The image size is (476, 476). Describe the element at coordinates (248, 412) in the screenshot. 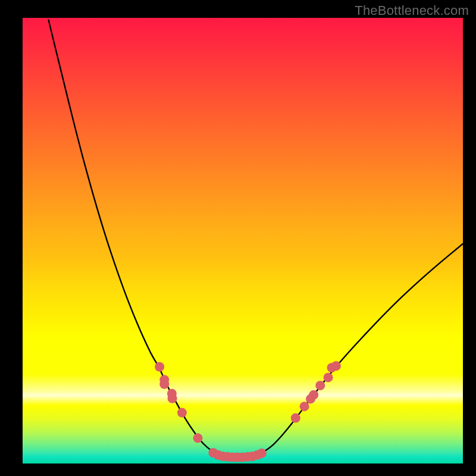

I see `marker-group` at that location.